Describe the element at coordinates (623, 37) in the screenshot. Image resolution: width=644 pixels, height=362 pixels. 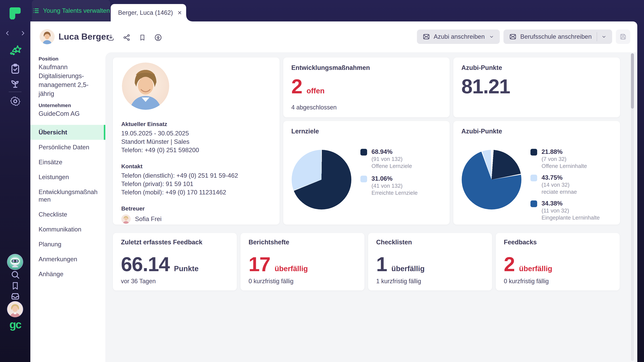
I see `save-button` at that location.